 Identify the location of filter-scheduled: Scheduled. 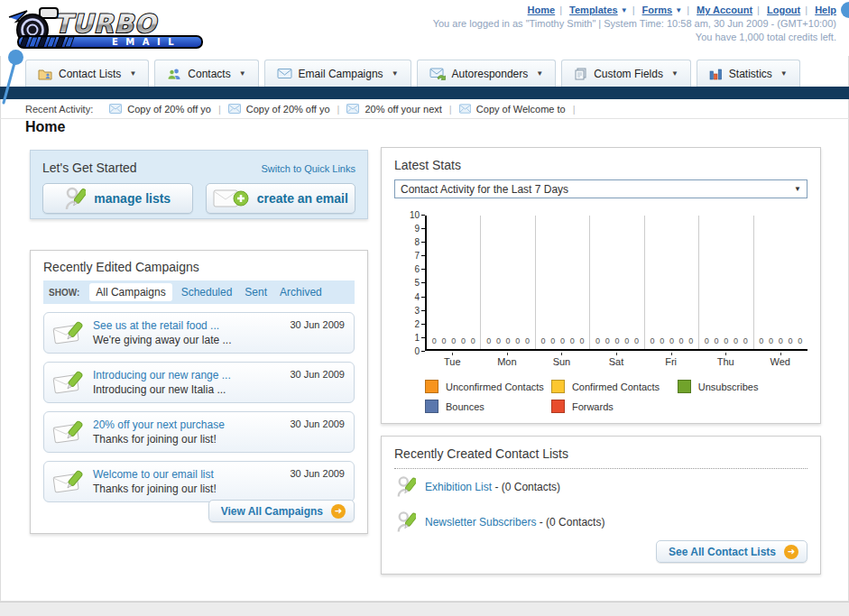
(208, 292).